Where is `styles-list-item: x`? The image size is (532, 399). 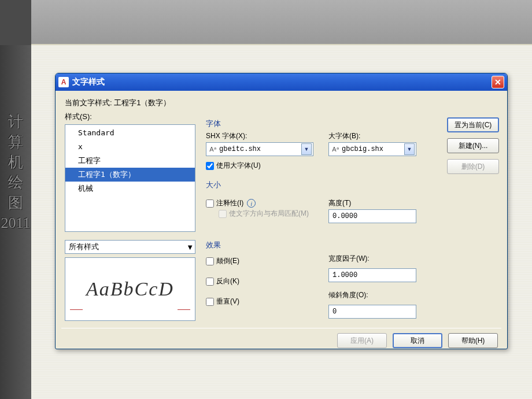
styles-list-item: x is located at coordinates (130, 147).